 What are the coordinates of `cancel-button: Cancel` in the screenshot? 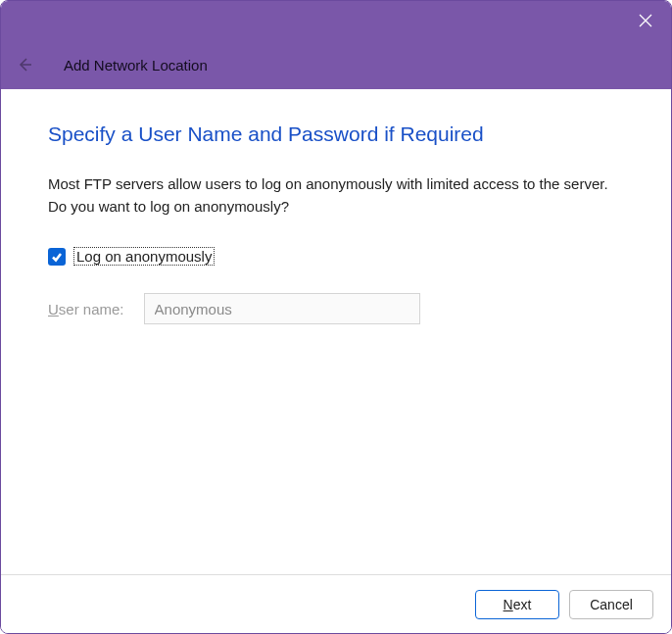 It's located at (611, 605).